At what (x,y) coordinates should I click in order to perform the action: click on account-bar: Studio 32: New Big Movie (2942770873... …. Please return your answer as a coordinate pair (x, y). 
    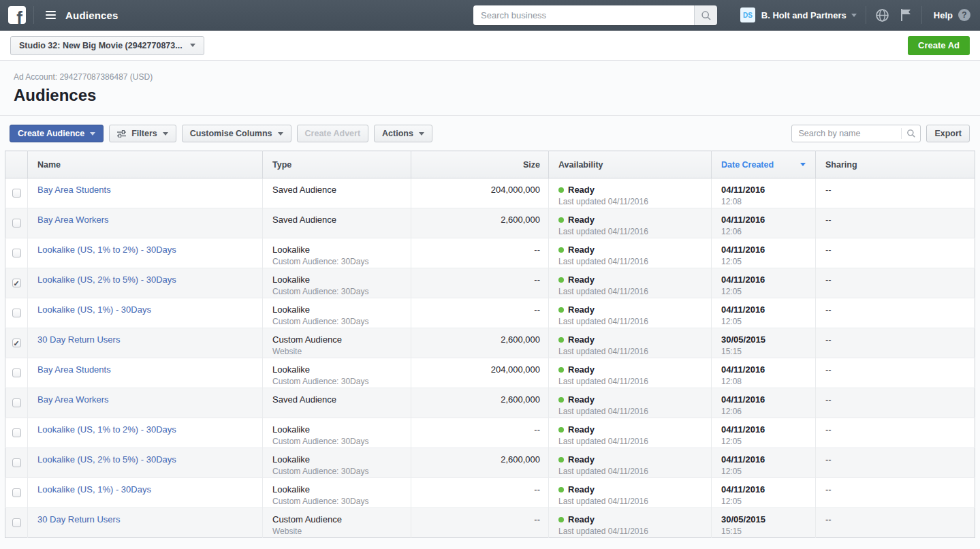
    Looking at the image, I should click on (490, 46).